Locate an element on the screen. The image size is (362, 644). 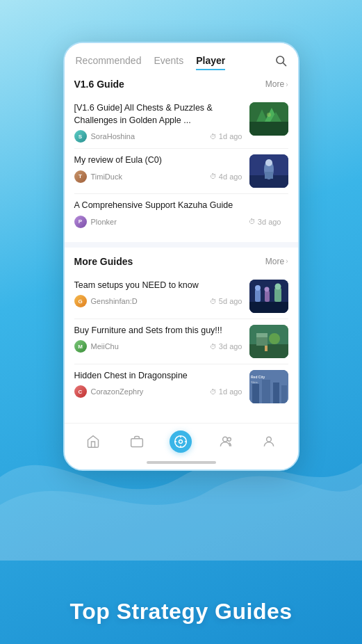
guide-item-4: Team setups you NEED to know G Genshinfa… is located at coordinates (181, 296).